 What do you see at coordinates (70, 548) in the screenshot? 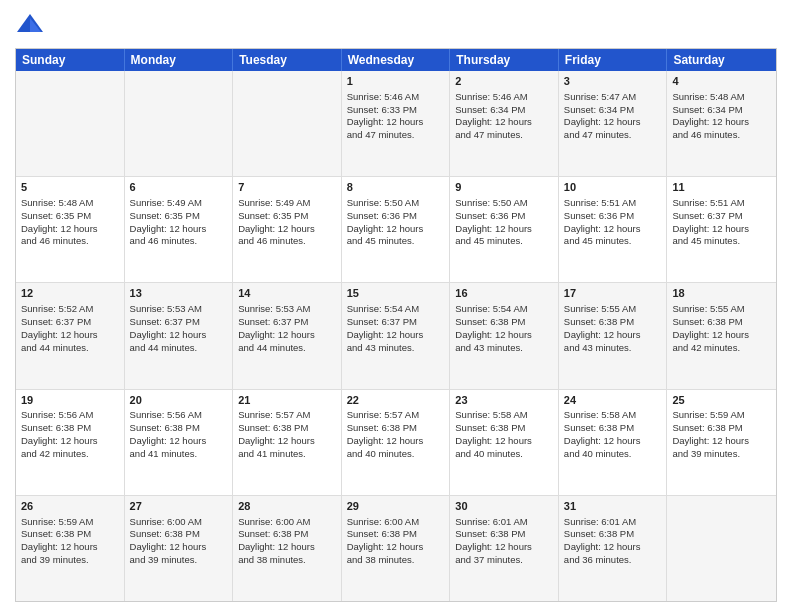
I see `calendar-cell: 26Sunrise: 5:59 AMSunset: 6:38 PMDayligh…` at bounding box center [70, 548].